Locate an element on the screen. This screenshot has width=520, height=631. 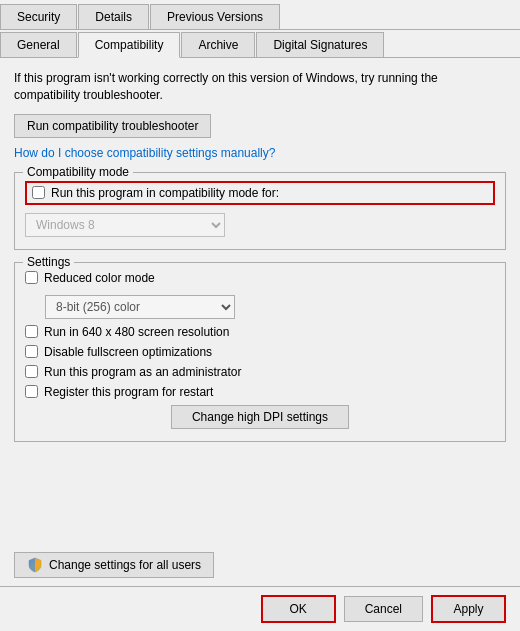
admin-row: Run this program as an administrator is located at coordinates (260, 372).